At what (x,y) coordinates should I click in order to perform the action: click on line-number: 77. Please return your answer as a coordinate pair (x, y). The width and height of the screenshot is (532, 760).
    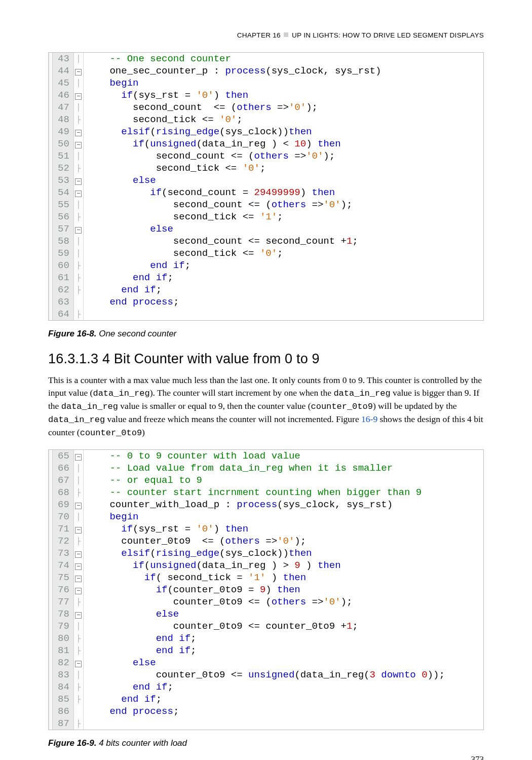
    Looking at the image, I should click on (63, 602).